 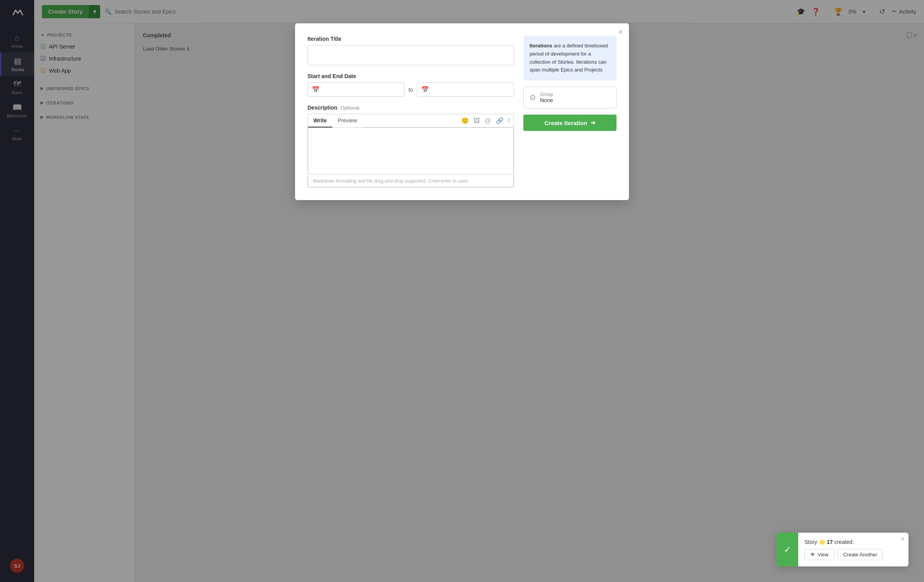 I want to click on group-icon: ⚙, so click(x=533, y=98).